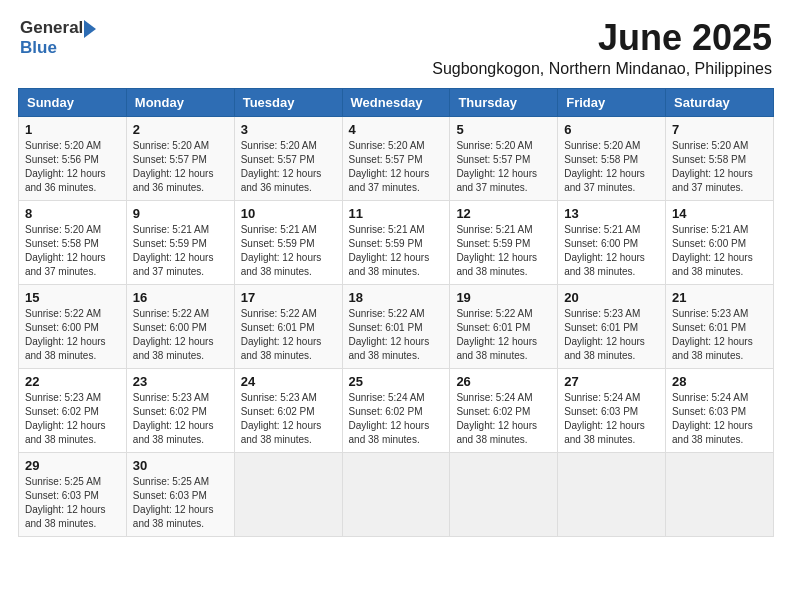 The height and width of the screenshot is (612, 792). What do you see at coordinates (180, 158) in the screenshot?
I see `calendar-cell: 2Sunrise: 5:20 AMSunset: 5:57 PMDaylight…` at bounding box center [180, 158].